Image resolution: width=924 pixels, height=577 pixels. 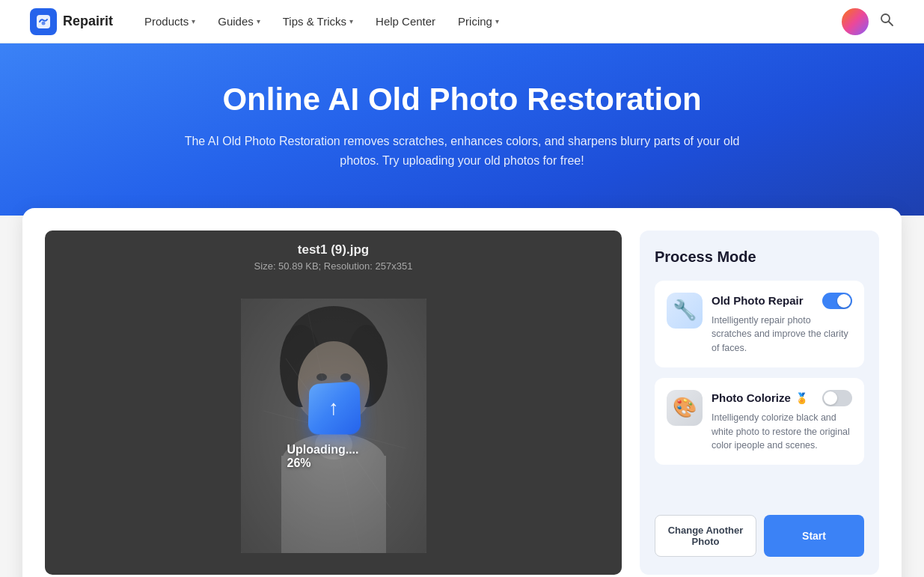 I want to click on photo-image-container: ↑ Uploading.... 26%, so click(x=334, y=426).